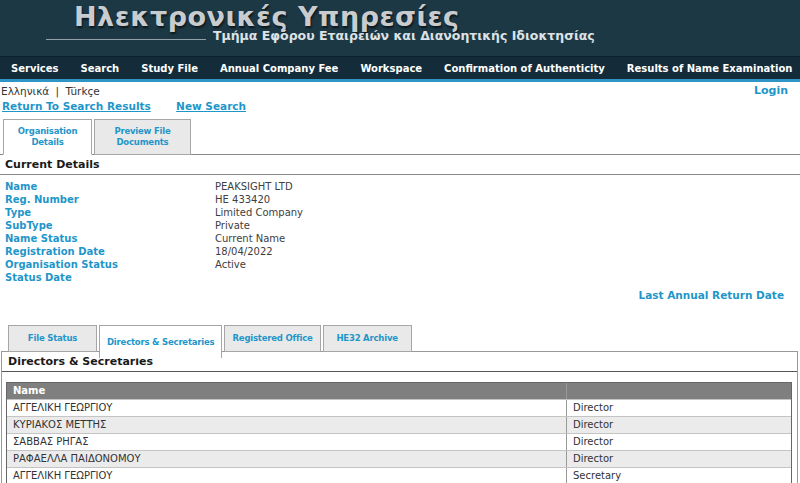 The image size is (800, 483). What do you see at coordinates (160, 342) in the screenshot?
I see `tab-label: Directors & Secretaries` at bounding box center [160, 342].